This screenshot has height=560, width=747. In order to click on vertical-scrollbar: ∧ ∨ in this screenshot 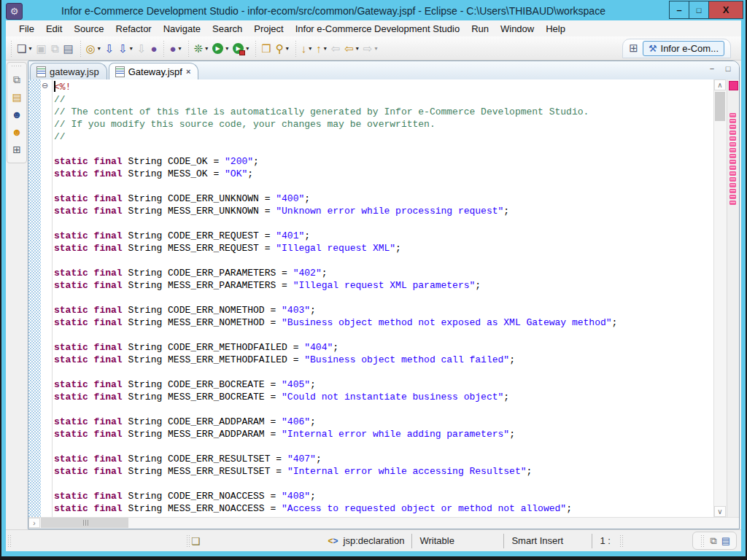, I will do `click(720, 298)`.